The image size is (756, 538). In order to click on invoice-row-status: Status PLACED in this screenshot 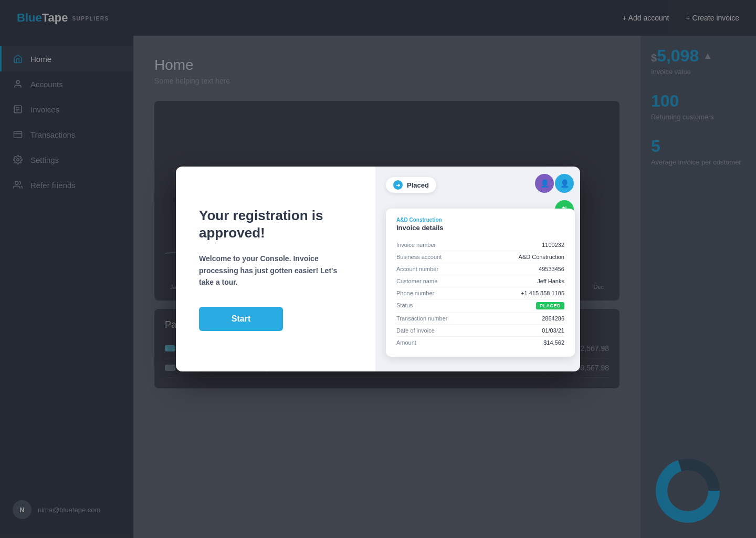, I will do `click(480, 306)`.